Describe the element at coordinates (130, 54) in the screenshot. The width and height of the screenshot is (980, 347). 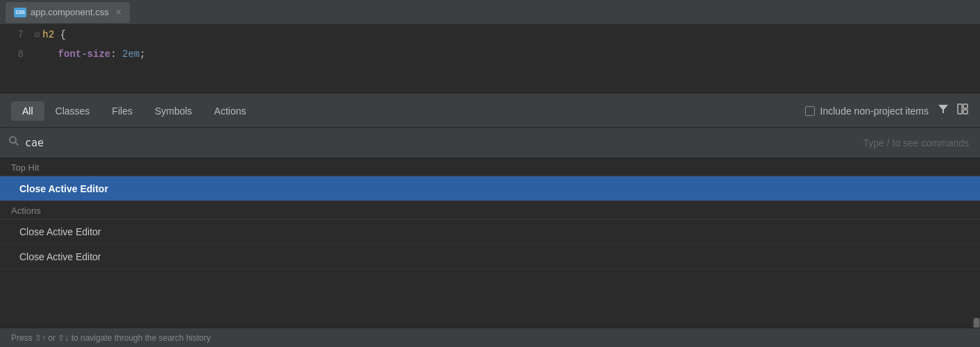
I see `value-token: 2em` at that location.